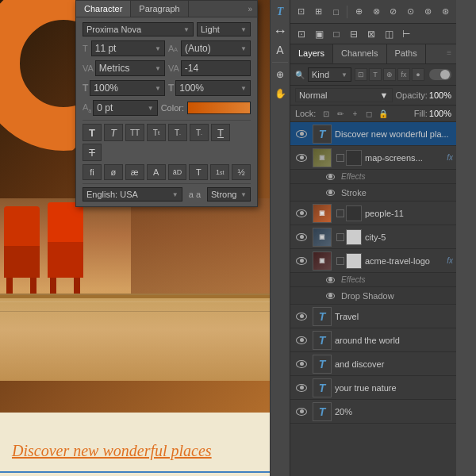  What do you see at coordinates (375, 75) in the screenshot?
I see `filter-icon-2: T` at bounding box center [375, 75].